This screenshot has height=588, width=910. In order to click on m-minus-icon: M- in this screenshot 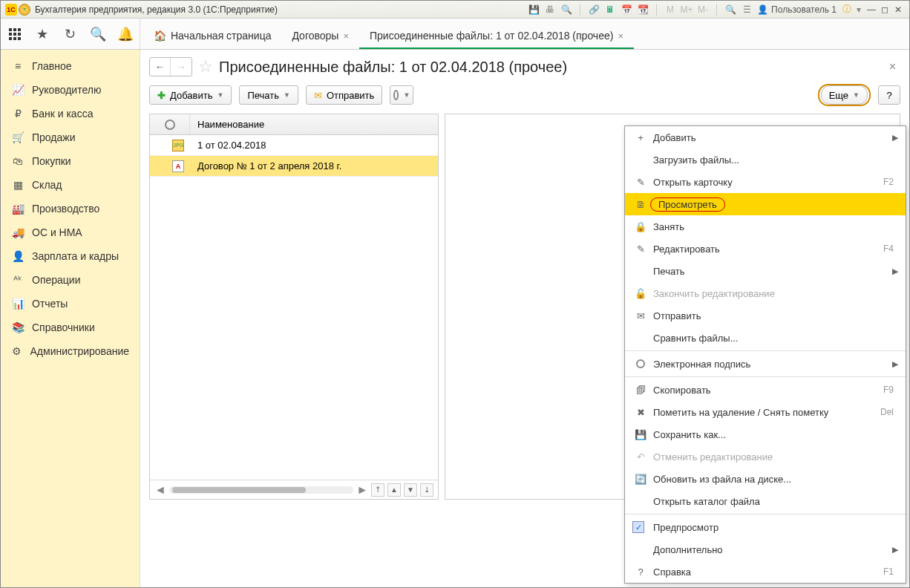, I will do `click(703, 10)`.